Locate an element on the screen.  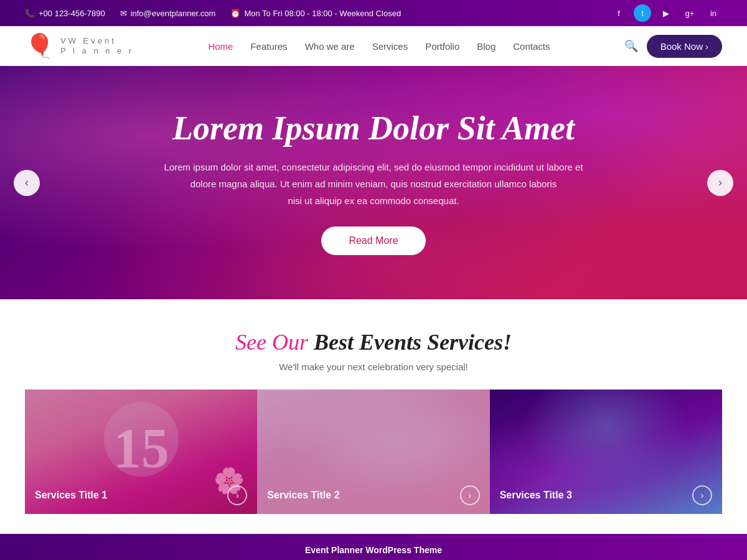
nav-portfolio: Portfolio is located at coordinates (442, 46).